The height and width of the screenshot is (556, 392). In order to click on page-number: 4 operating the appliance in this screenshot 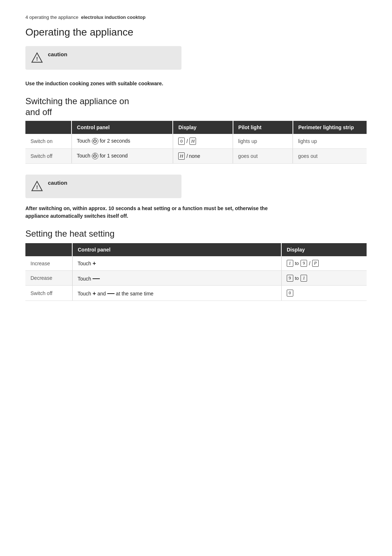, I will do `click(52, 17)`.